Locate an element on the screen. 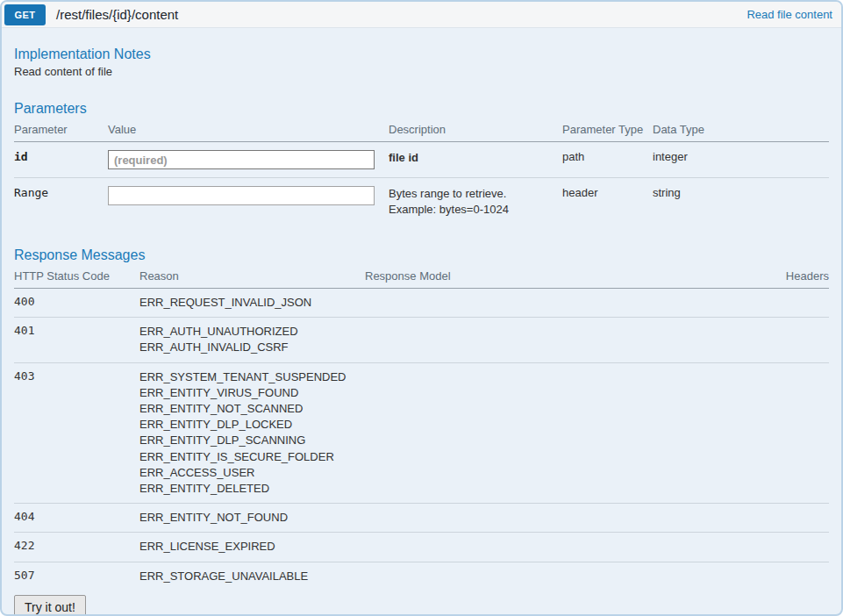 The height and width of the screenshot is (616, 843). response-reason-line: ERR_ENTITY_NOT_SCANNED is located at coordinates (253, 409).